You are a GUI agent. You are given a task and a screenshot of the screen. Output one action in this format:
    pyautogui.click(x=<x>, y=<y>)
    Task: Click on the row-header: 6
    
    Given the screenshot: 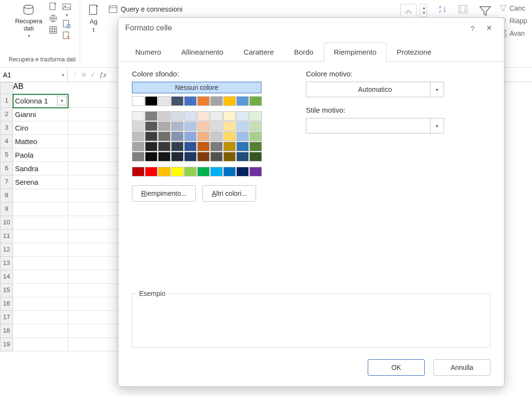 What is the action you would take?
    pyautogui.click(x=7, y=169)
    